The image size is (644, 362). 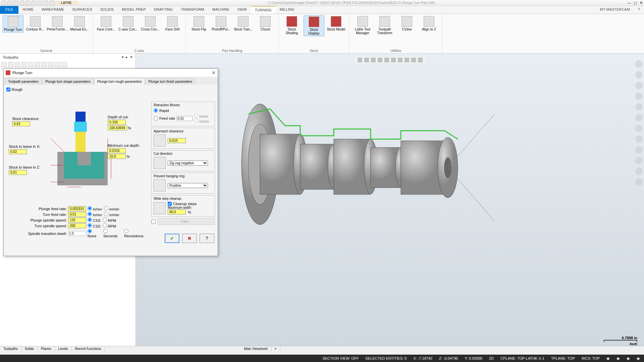 I want to click on max-width-input, so click(x=177, y=212).